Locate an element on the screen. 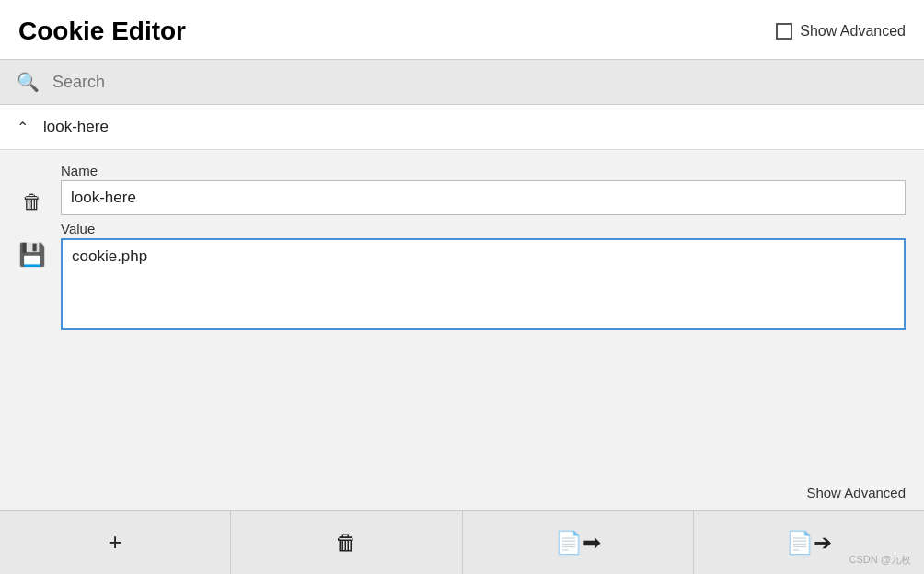 The height and width of the screenshot is (574, 924). delete-cookie-icon: 🗑 is located at coordinates (32, 202).